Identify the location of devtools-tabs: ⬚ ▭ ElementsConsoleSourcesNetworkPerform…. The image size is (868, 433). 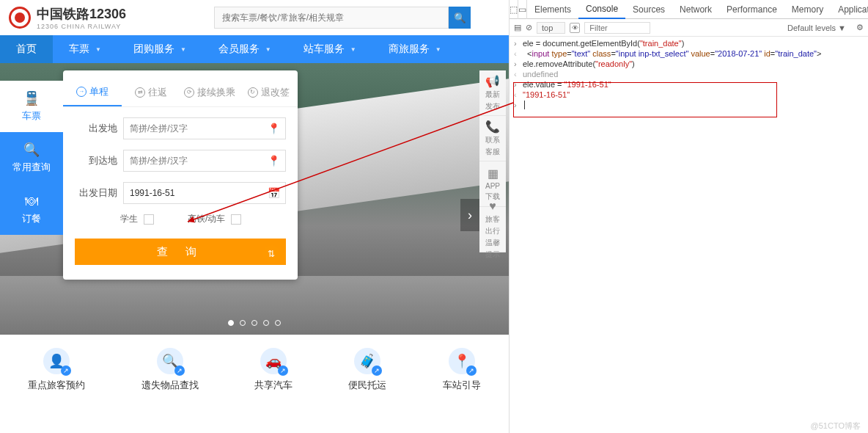
(689, 10).